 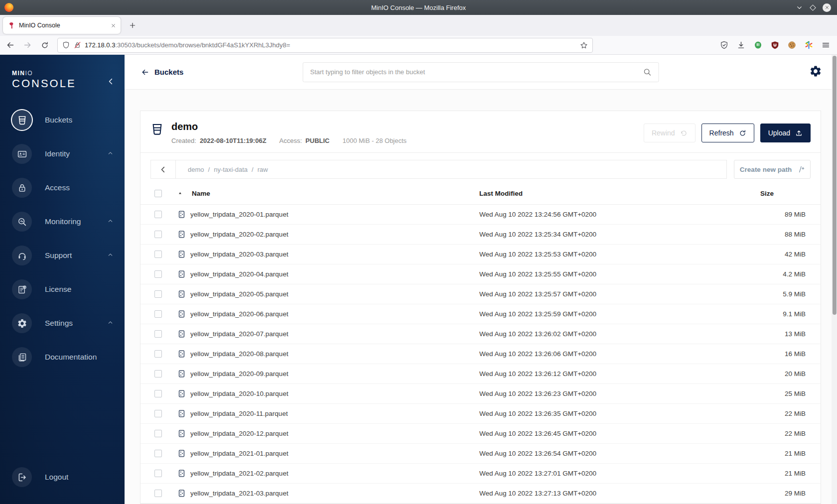 What do you see at coordinates (480, 294) in the screenshot?
I see `table-row: yellow_tripdata_2020-05.parquet Wed Aug …` at bounding box center [480, 294].